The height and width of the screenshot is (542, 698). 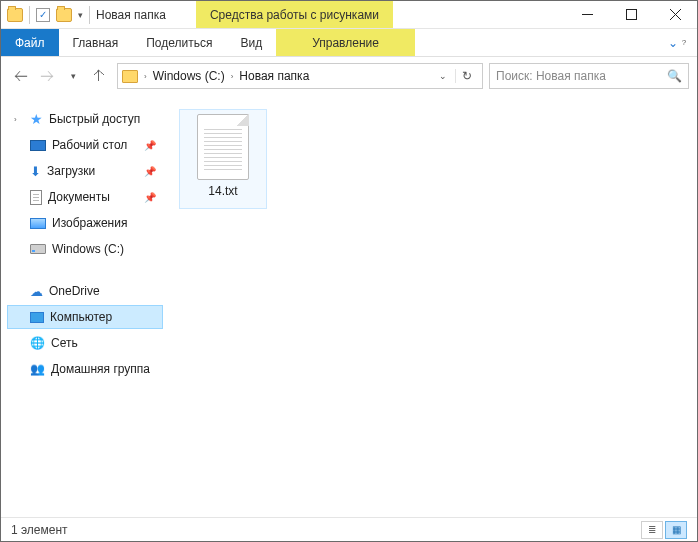 What do you see at coordinates (684, 42) in the screenshot?
I see `help-icon: ?` at bounding box center [684, 42].